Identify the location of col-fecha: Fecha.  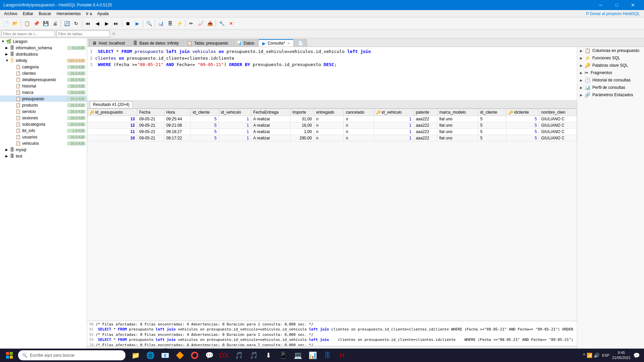
(151, 113).